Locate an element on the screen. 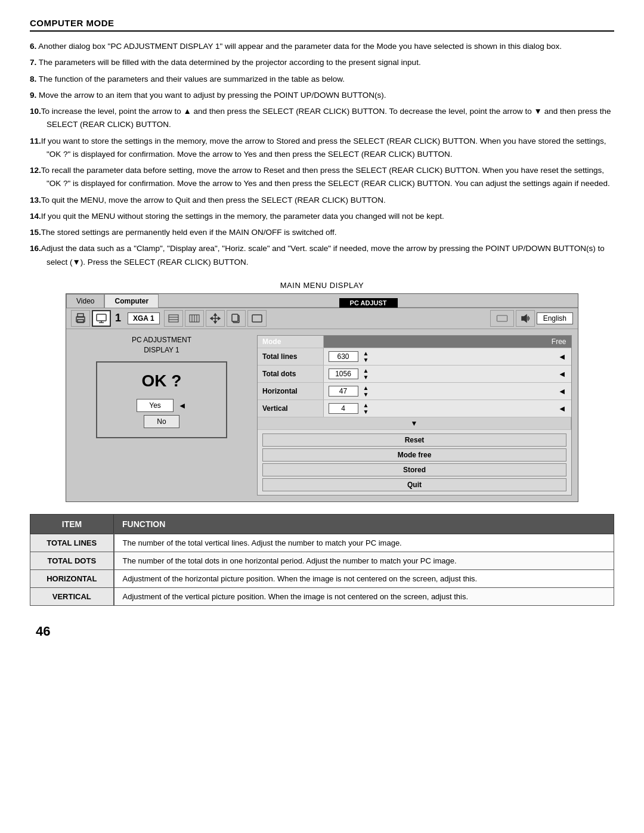 The width and height of the screenshot is (644, 833). total-lines-arrows: ▲ ▼ is located at coordinates (366, 357).